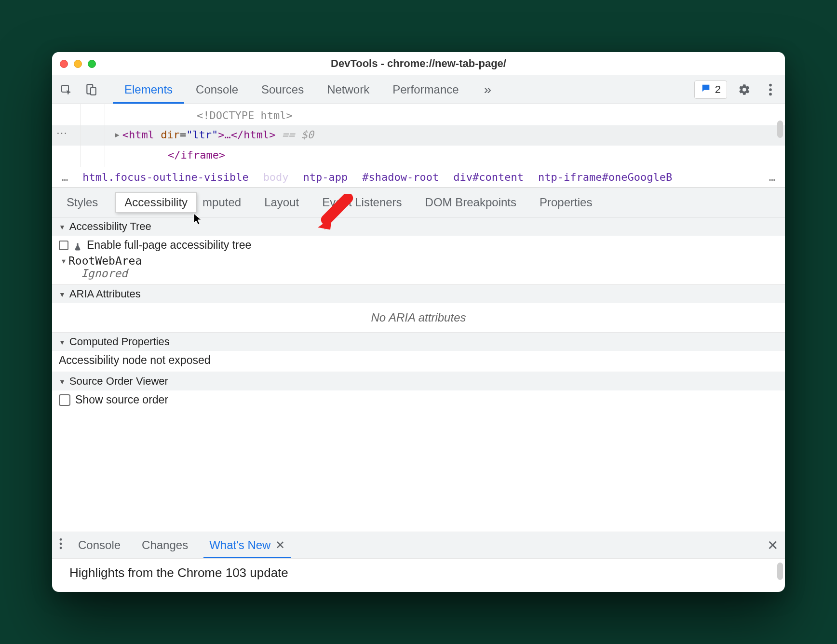  What do you see at coordinates (66, 90) in the screenshot?
I see `inspect-element-icon` at bounding box center [66, 90].